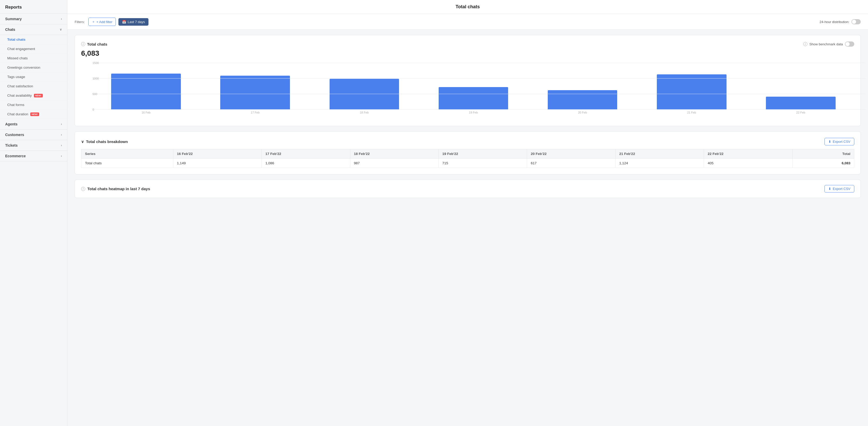  What do you see at coordinates (479, 94) in the screenshot?
I see `grid-line-500: 500` at bounding box center [479, 94].